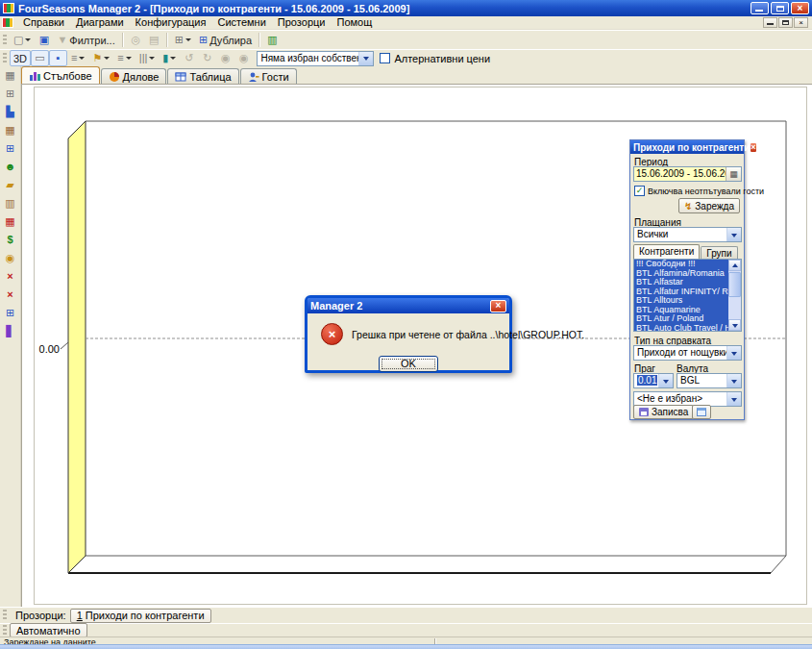 The height and width of the screenshot is (649, 812). I want to click on scroll-up-button, so click(734, 265).